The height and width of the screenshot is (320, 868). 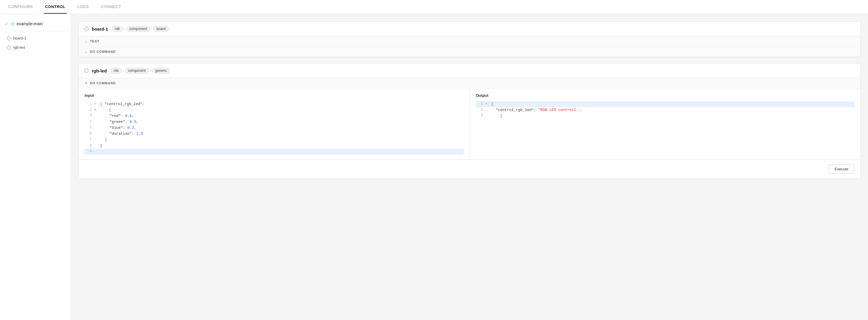 I want to click on card-board-1: board-1 rdk › component › board ⌄ TEST ⌄…, so click(x=470, y=39).